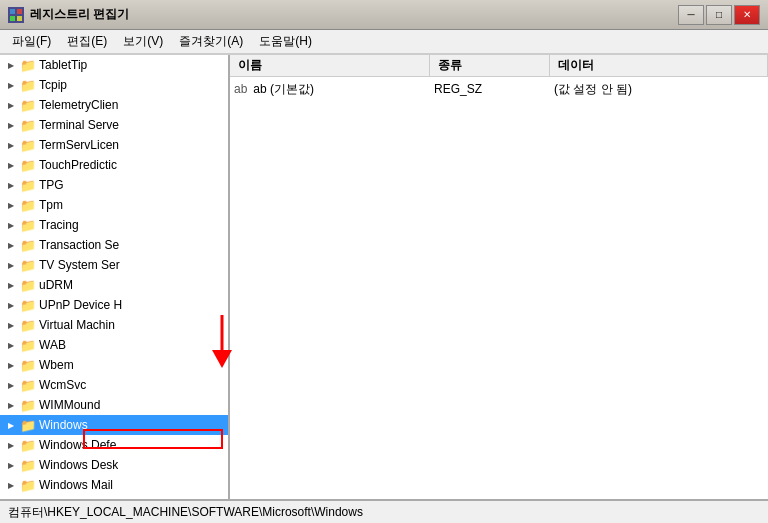 The image size is (768, 523). I want to click on tree-item-label: TelemetryClien, so click(78, 105).